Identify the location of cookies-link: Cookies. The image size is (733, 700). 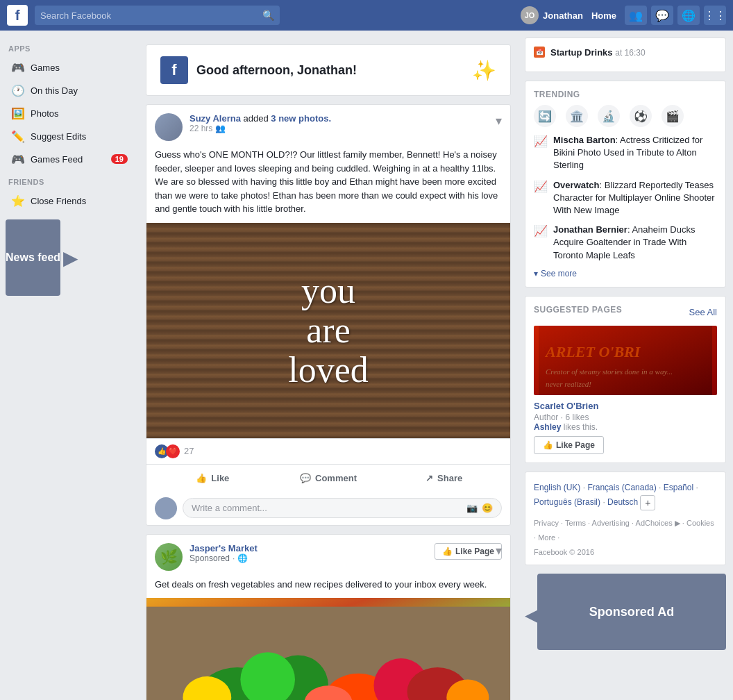
(700, 523).